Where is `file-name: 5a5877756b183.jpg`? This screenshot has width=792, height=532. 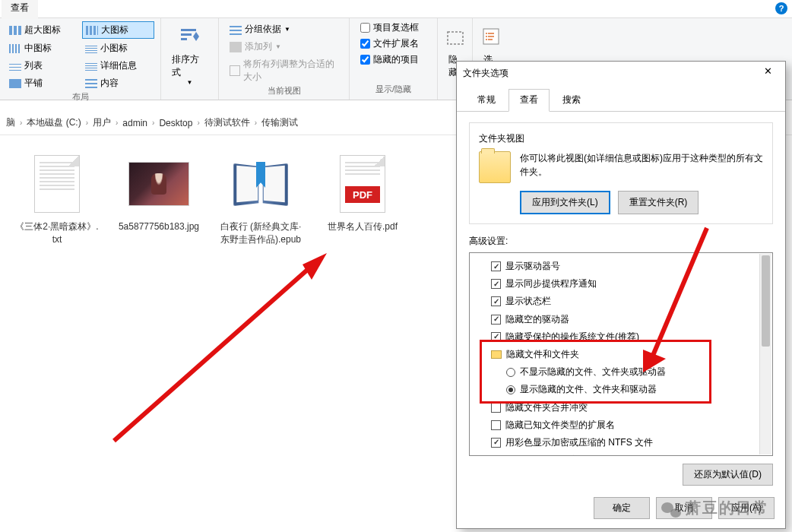
file-name: 5a5877756b183.jpg is located at coordinates (159, 226).